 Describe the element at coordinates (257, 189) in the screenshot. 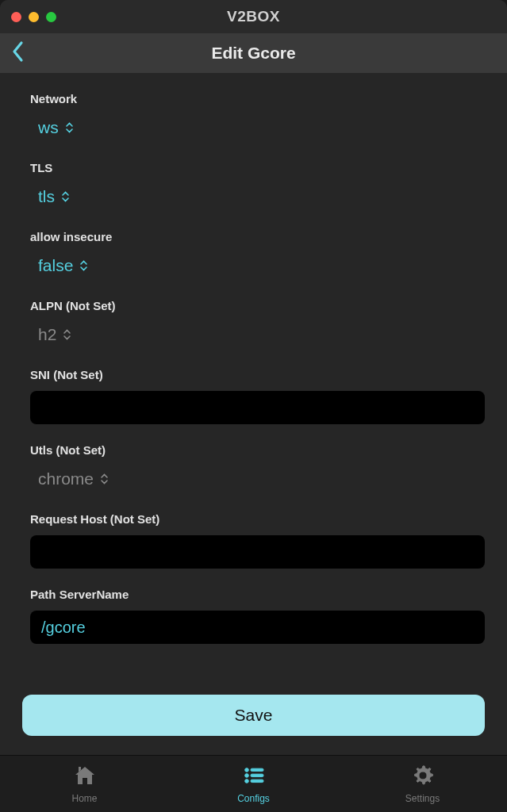

I see `field-tls: TLS tls` at that location.